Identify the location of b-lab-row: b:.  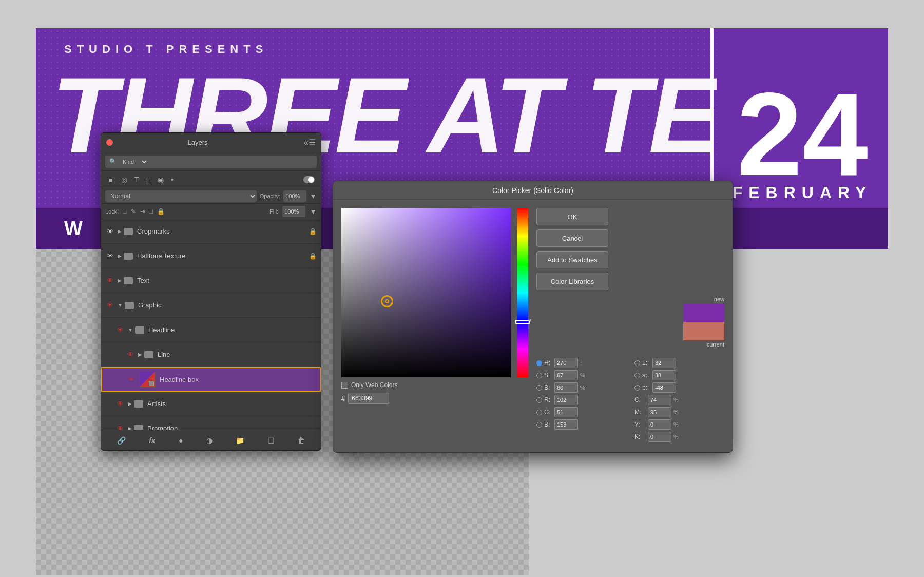
(680, 388).